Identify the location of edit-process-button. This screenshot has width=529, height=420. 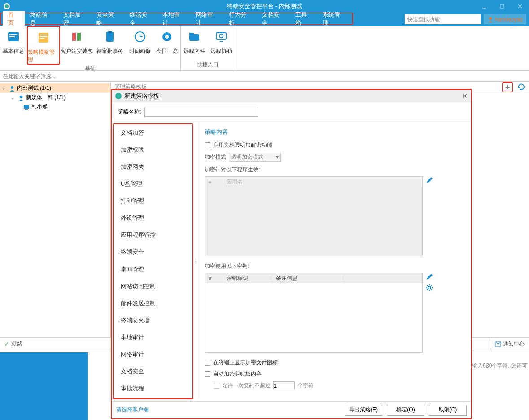
(429, 180).